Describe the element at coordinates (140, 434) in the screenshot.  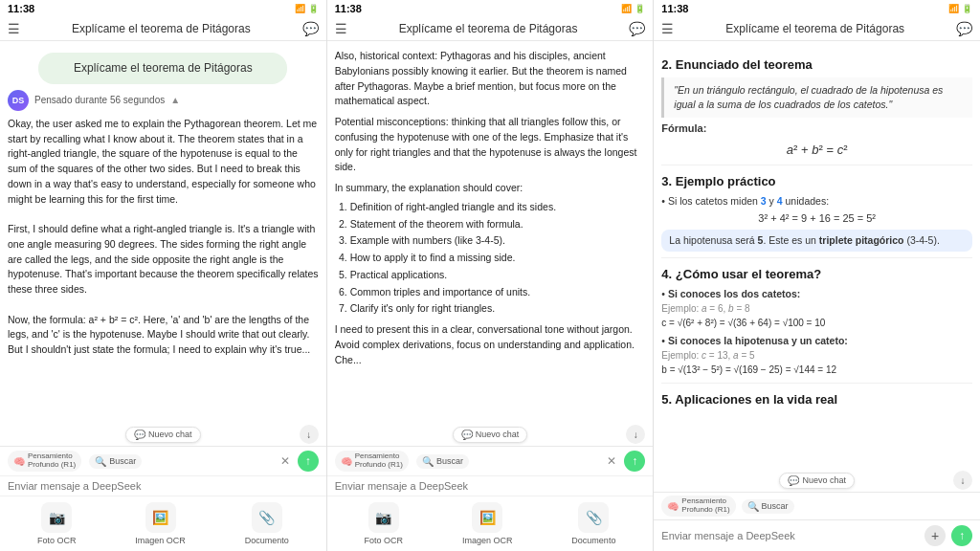
I see `bubble-icon-1: 💬` at that location.